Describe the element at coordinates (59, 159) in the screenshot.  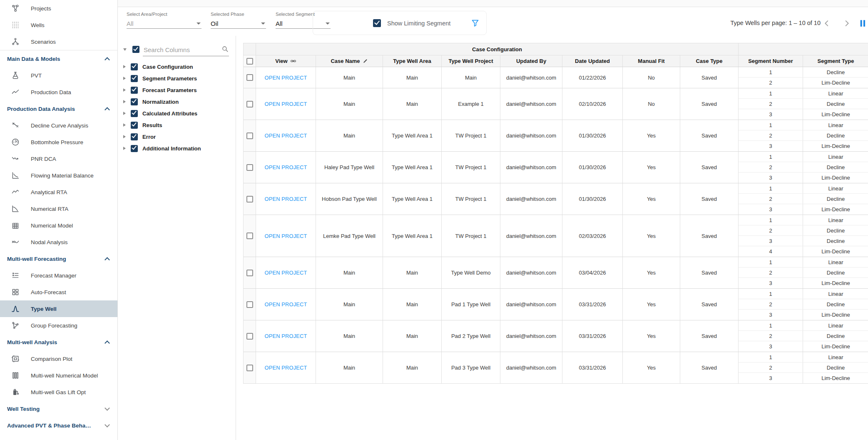
I see `sidebar-item-pnr-dca: PNR DCA` at that location.